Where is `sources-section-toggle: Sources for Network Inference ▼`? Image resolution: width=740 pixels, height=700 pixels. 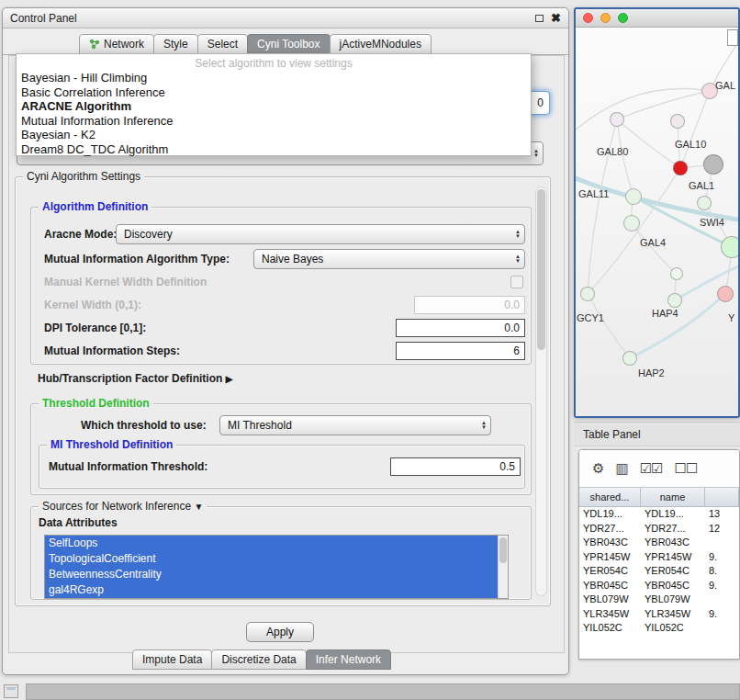
sources-section-toggle: Sources for Network Inference ▼ is located at coordinates (123, 506).